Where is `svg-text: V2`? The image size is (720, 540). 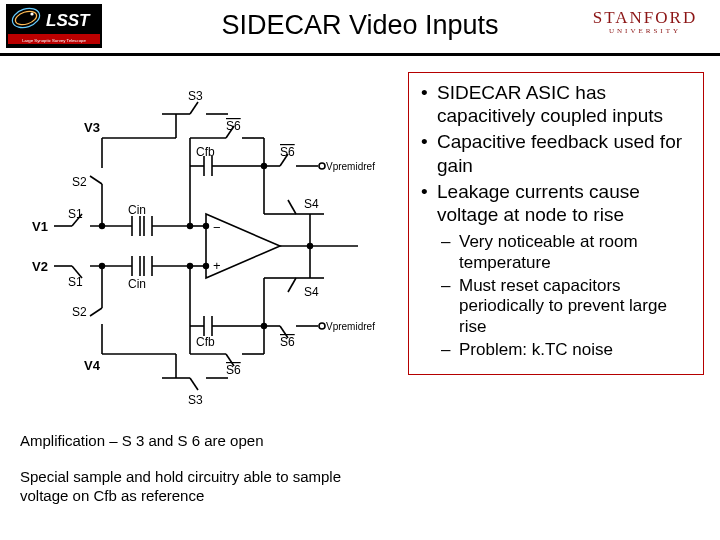 svg-text: V2 is located at coordinates (40, 266).